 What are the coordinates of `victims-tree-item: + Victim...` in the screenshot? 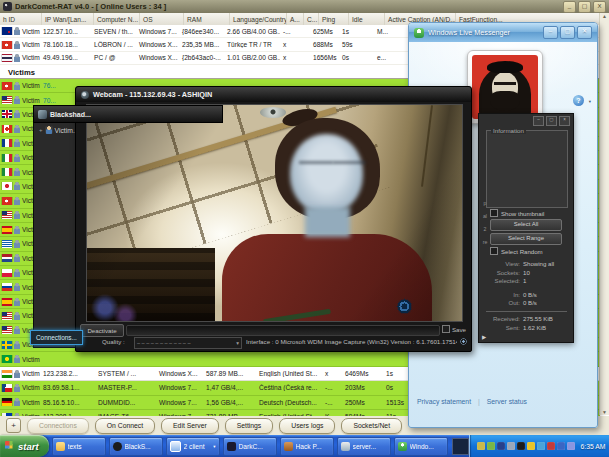 It's located at (59, 130).